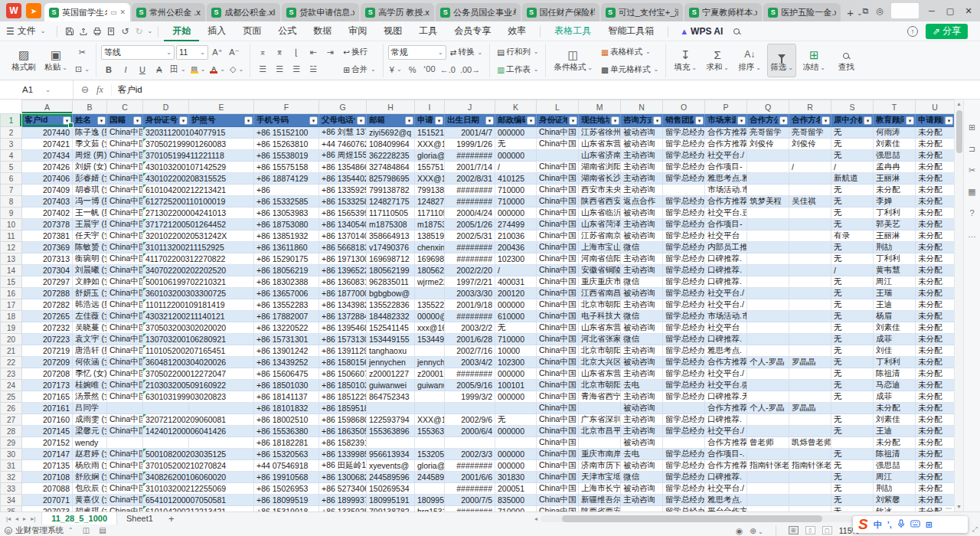 The image size is (980, 536). I want to click on header-cell-B: 姓名▾, so click(90, 121).